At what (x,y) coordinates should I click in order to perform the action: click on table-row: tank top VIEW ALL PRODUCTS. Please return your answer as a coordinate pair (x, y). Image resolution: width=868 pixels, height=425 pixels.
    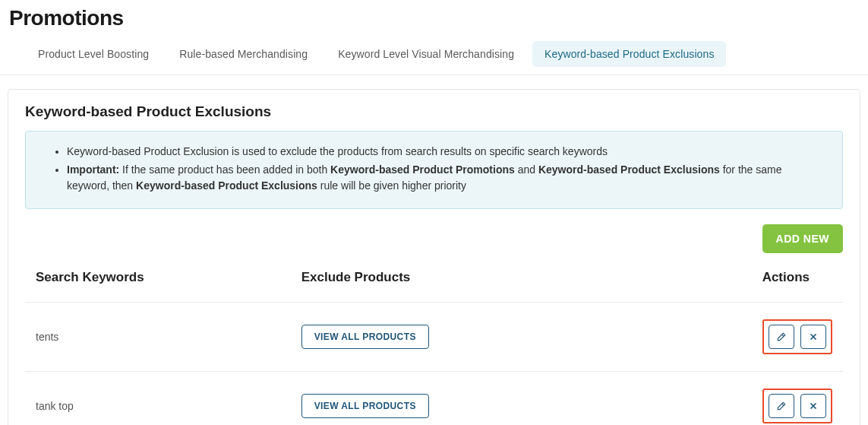
    Looking at the image, I should click on (434, 398).